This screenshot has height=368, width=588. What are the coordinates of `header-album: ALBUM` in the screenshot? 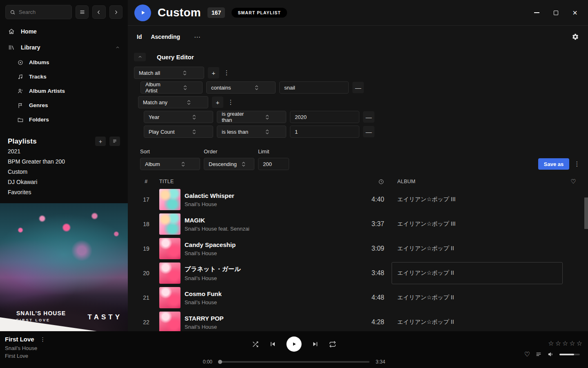 It's located at (479, 182).